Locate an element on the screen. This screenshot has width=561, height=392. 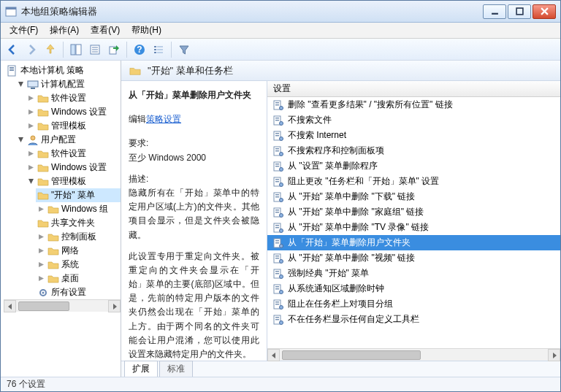
tab-extended: 扩展 is located at coordinates (141, 369).